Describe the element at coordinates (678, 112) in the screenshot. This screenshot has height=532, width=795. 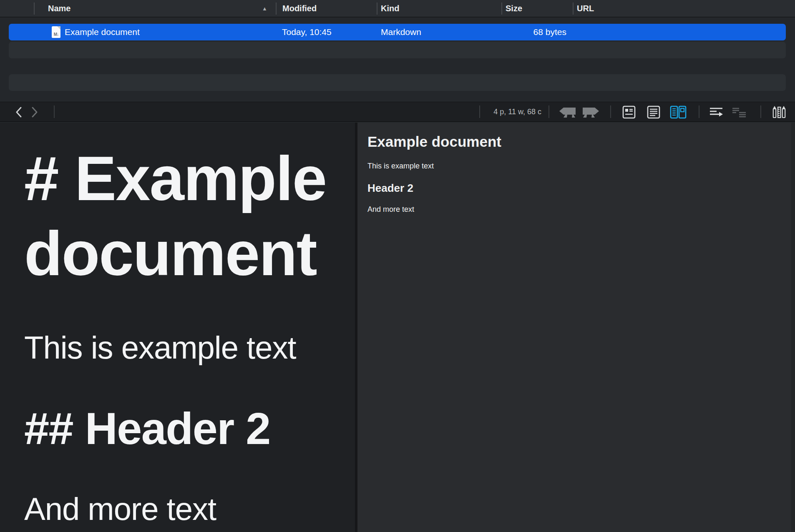
I see `split-view-icon` at that location.